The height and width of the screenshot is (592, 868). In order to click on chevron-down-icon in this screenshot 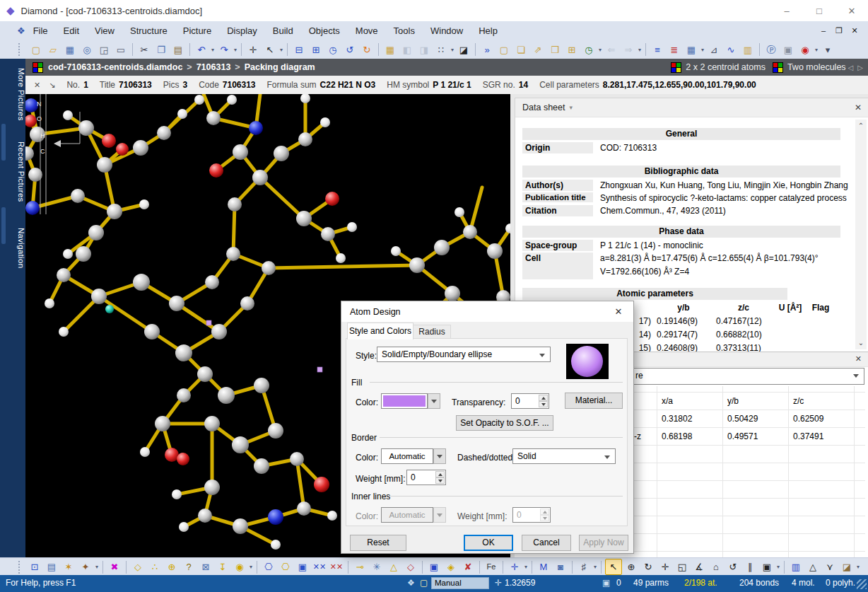, I will do `click(542, 355)`.